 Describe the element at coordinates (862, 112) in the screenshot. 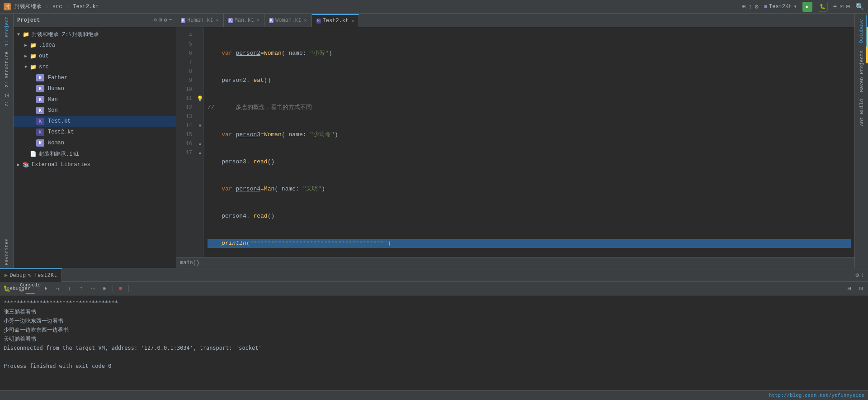

I see `right-tab-ant: Ant Build` at that location.